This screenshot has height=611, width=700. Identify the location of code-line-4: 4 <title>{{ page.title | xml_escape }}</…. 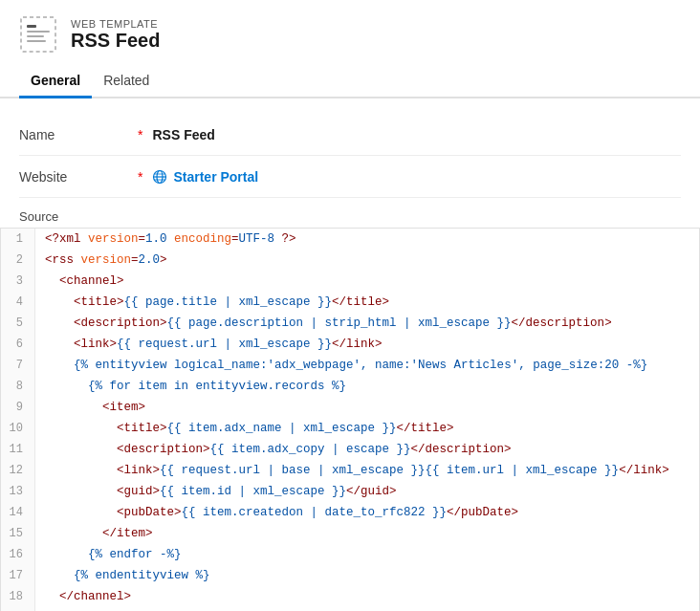
(350, 302).